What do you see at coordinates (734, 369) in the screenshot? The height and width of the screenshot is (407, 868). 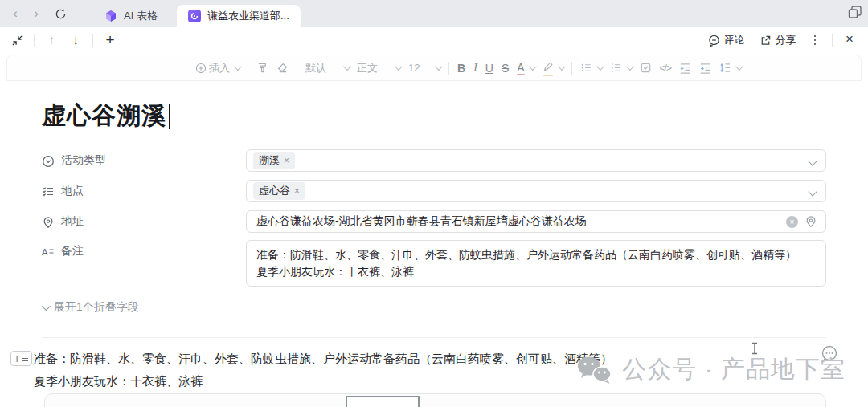 I see `watermark-text: 公众号 · 产品地下室` at bounding box center [734, 369].